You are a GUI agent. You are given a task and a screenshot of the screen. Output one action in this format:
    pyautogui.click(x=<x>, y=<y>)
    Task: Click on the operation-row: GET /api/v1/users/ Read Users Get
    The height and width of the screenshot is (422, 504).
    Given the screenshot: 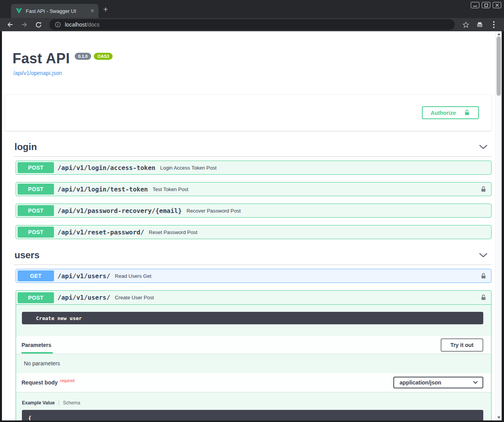 What is the action you would take?
    pyautogui.click(x=253, y=276)
    